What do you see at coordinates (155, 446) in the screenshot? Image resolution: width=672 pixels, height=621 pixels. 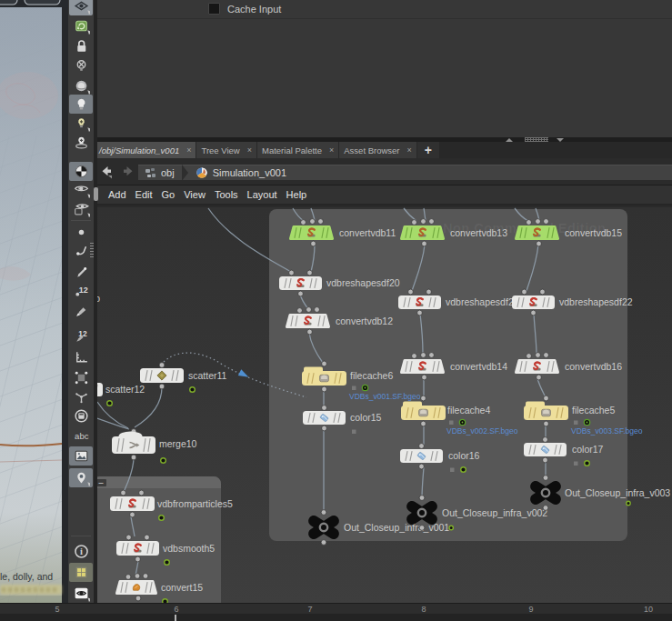 I see `node-merge10: merge10` at bounding box center [155, 446].